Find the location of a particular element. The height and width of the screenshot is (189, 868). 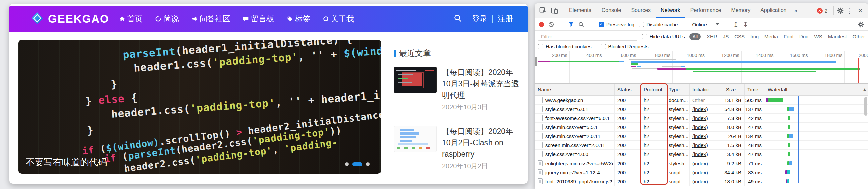

network-request-row: style.css?ver=4.0.0 200 h2 stylesh... (i… is located at coordinates (702, 155).